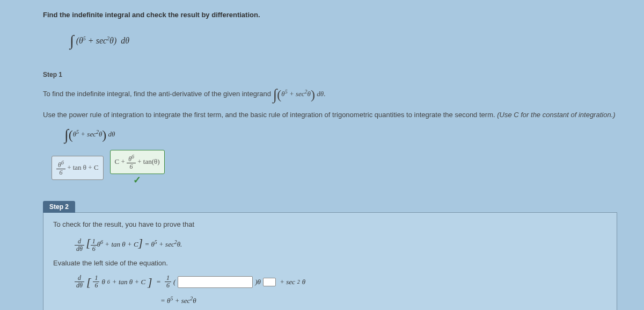 The image size is (644, 310). I want to click on step2-eval-line: ddθ [16θ6 + tan θ + C] = 16 ()θ + sec2θ, so click(341, 282).